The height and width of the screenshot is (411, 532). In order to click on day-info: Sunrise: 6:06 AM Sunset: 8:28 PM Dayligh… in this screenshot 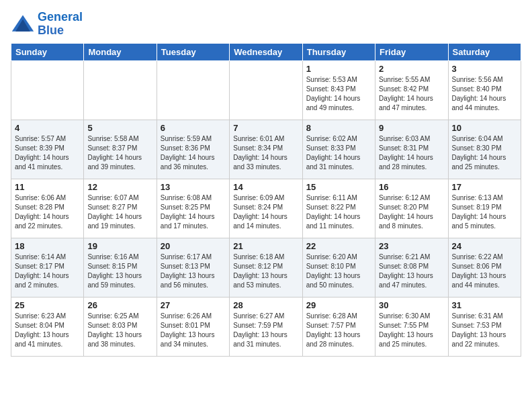, I will do `click(47, 212)`.